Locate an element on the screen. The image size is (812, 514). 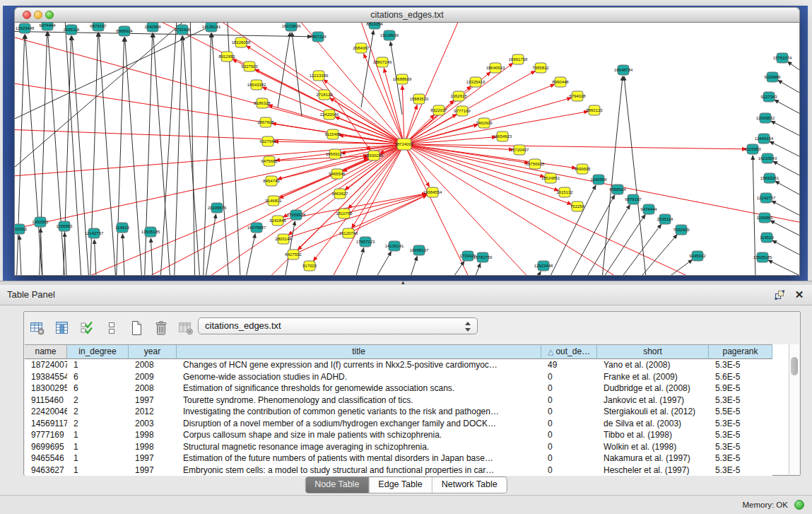
graph-node: 9115460 is located at coordinates (334, 134).